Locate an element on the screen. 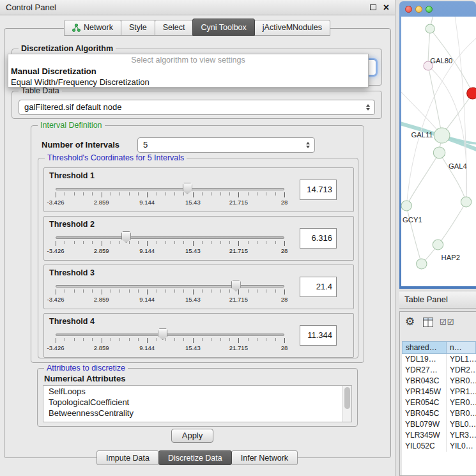 Image resolution: width=476 pixels, height=476 pixels. threshold-1-slider: -3.4262.8599.14415.4321.71528 is located at coordinates (170, 196).